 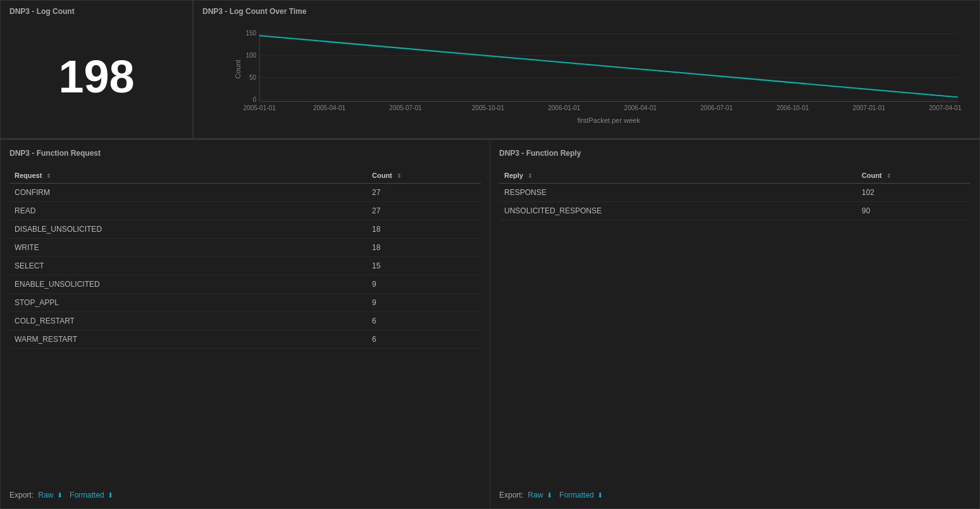 What do you see at coordinates (251, 56) in the screenshot?
I see `svg-text: 100` at bounding box center [251, 56].